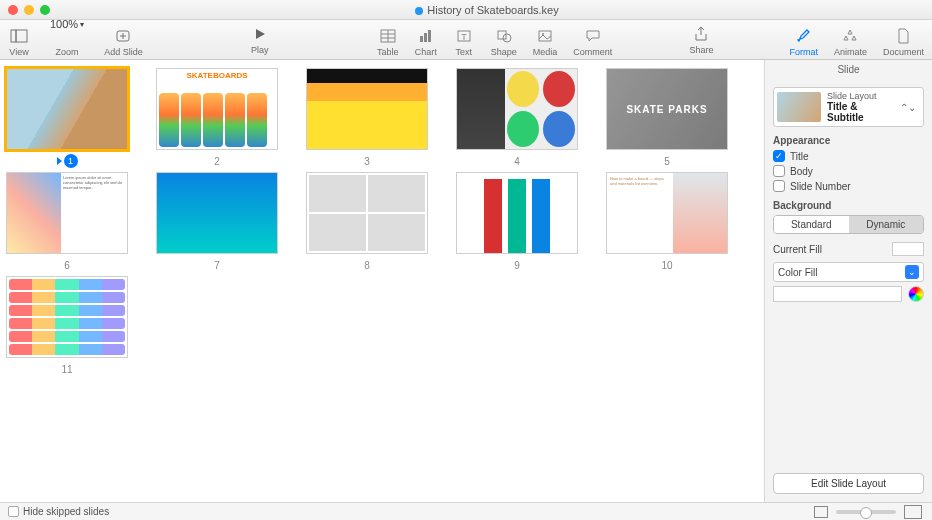 This screenshot has height=520, width=932. Describe the element at coordinates (701, 40) in the screenshot. I see `share-button: Share` at that location.